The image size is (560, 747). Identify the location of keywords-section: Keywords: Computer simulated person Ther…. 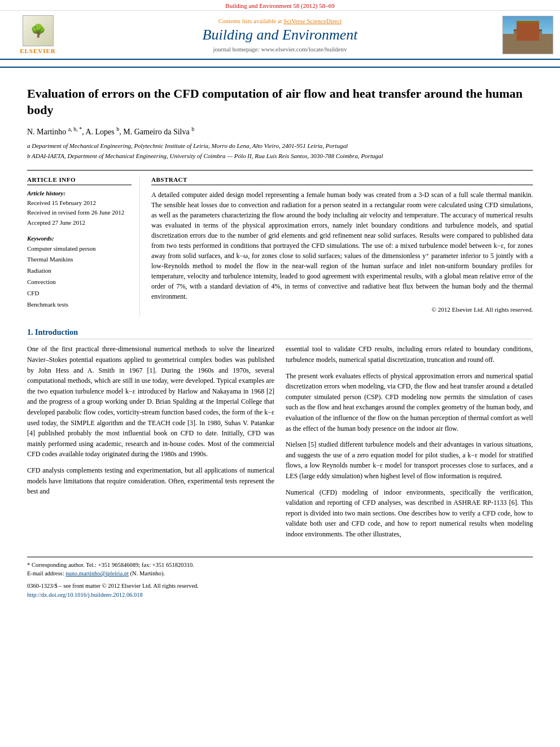
(79, 273).